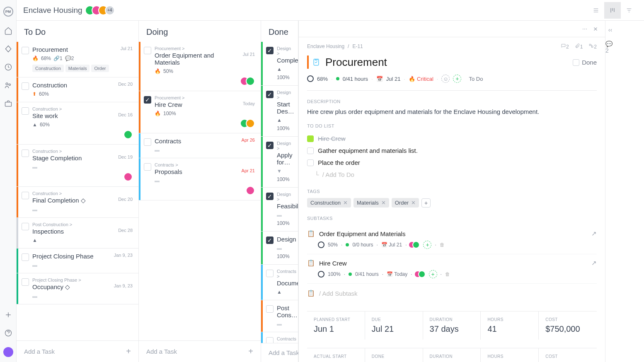 This screenshot has width=644, height=362. Describe the element at coordinates (8, 352) in the screenshot. I see `user-avatar` at that location.